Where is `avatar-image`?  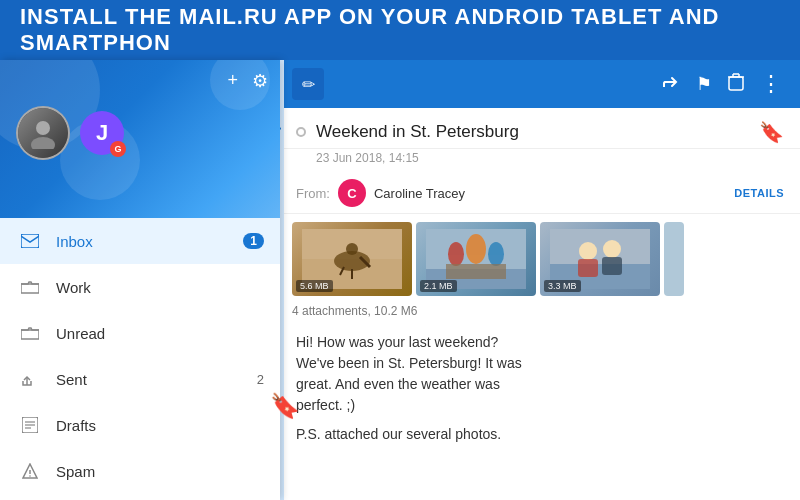
avatar-image is located at coordinates (43, 133).